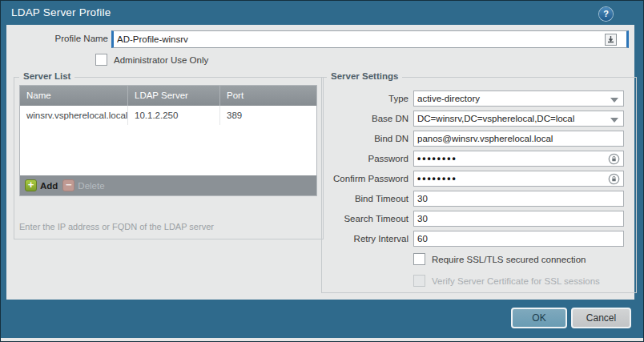 The image size is (644, 342). Describe the element at coordinates (101, 59) in the screenshot. I see `admin-use-only-checkbox` at that location.